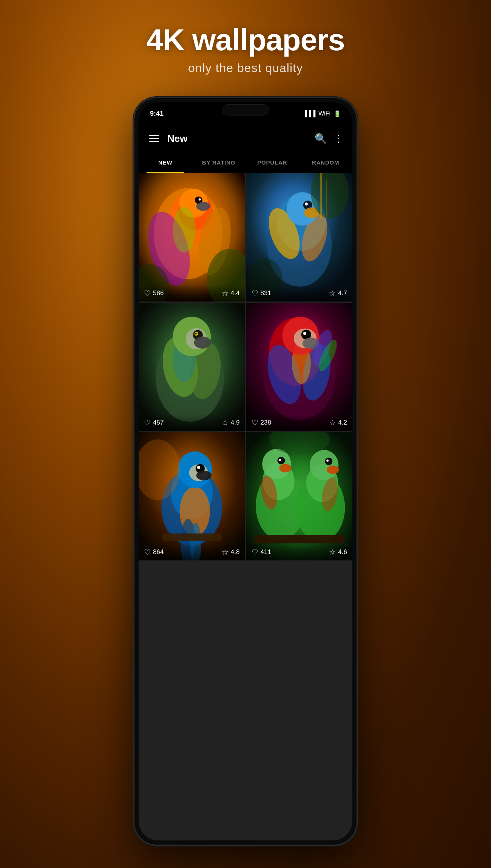  What do you see at coordinates (261, 552) in the screenshot?
I see `cell-likes-6: ♡ 411` at bounding box center [261, 552].